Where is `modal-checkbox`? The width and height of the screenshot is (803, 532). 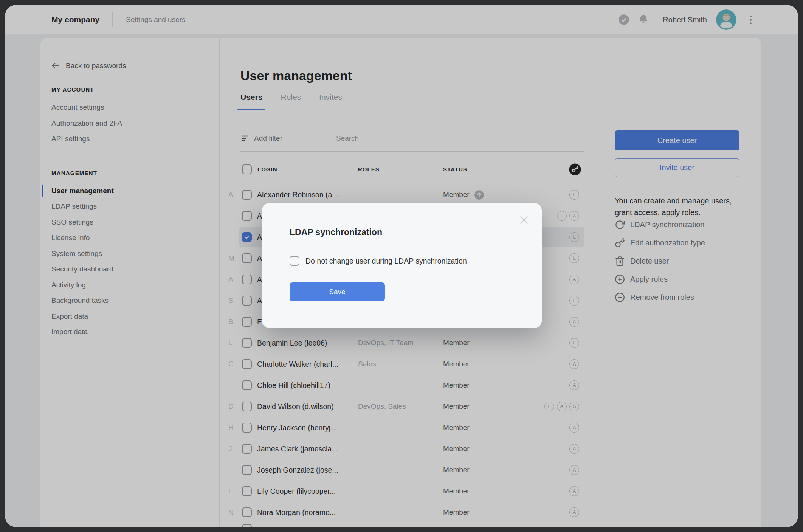
modal-checkbox is located at coordinates (295, 261).